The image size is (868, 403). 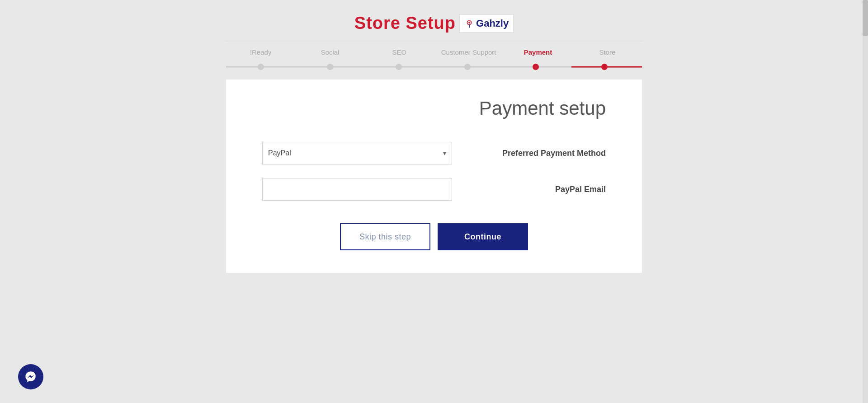 What do you see at coordinates (554, 154) in the screenshot?
I see `payment-method-label: Preferred Payment Method` at bounding box center [554, 154].